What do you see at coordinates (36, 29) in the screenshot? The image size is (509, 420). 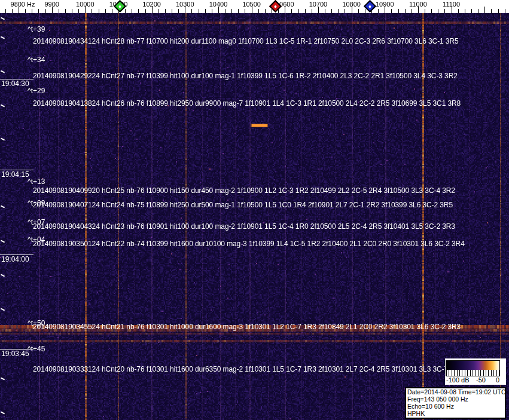 I see `event-time-tag: ^t+39` at bounding box center [36, 29].